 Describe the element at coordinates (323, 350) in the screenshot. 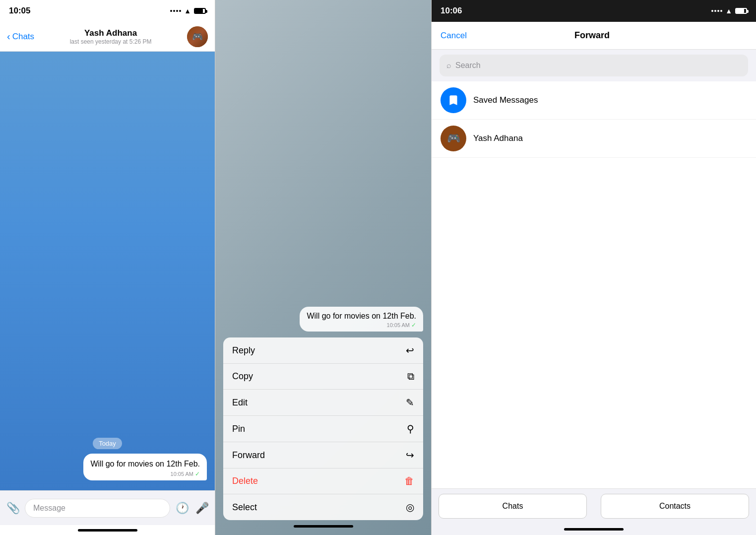

I see `context-reply: Reply ↩` at that location.